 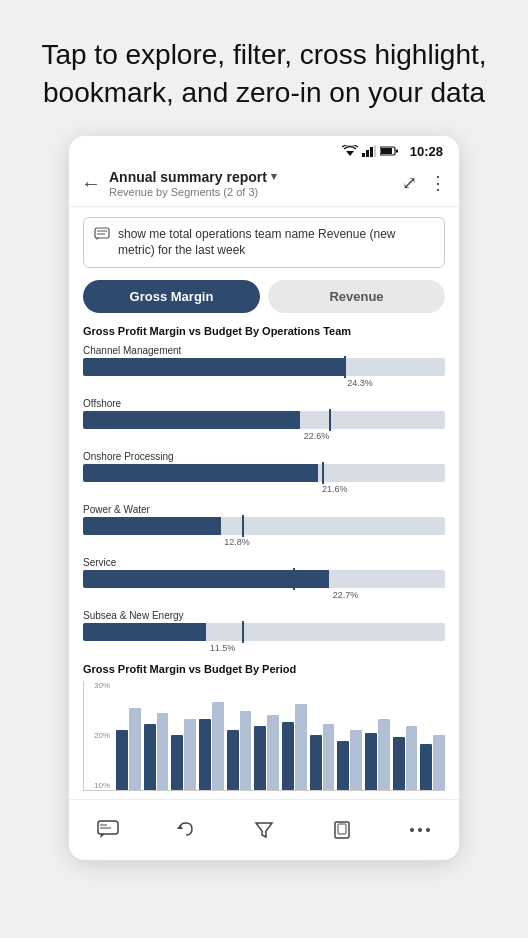 What do you see at coordinates (91, 184) in the screenshot?
I see `back-button: ←` at bounding box center [91, 184].